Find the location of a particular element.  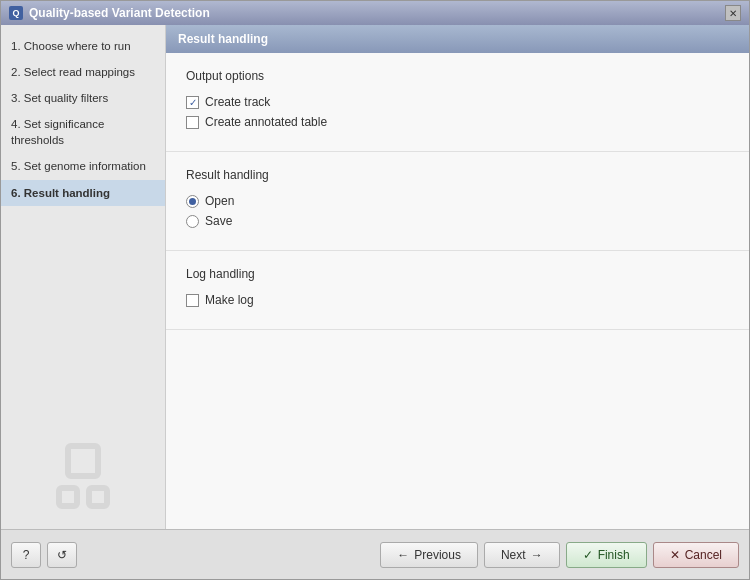

create-annotated-checkbox is located at coordinates (192, 122).